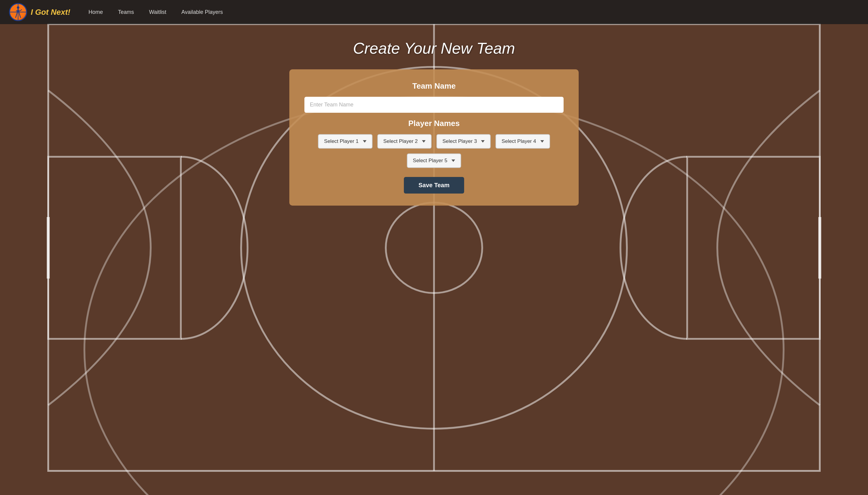  Describe the element at coordinates (434, 123) in the screenshot. I see `player-names-label: Player Names` at that location.